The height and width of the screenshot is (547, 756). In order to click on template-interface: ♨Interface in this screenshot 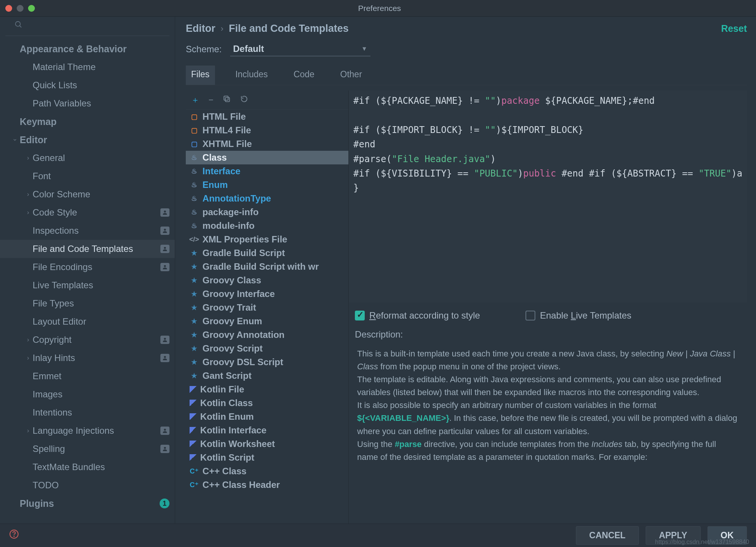, I will do `click(267, 171)`.